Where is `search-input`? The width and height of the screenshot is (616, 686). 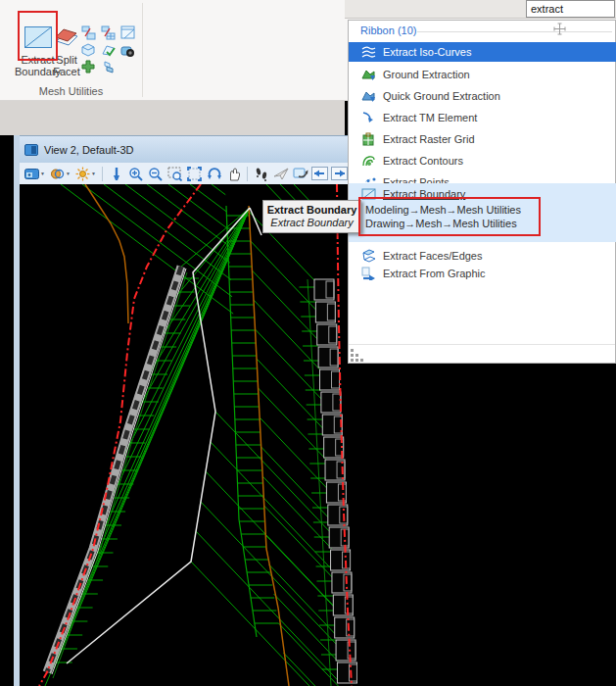
search-input is located at coordinates (570, 9).